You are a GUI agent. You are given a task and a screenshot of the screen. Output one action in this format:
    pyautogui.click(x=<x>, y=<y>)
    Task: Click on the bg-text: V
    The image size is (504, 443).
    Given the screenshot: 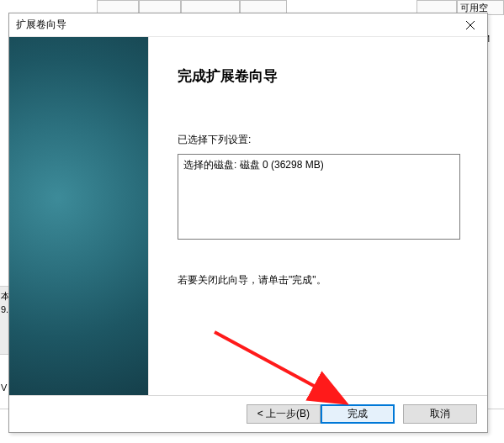 What is the action you would take?
    pyautogui.click(x=3, y=388)
    